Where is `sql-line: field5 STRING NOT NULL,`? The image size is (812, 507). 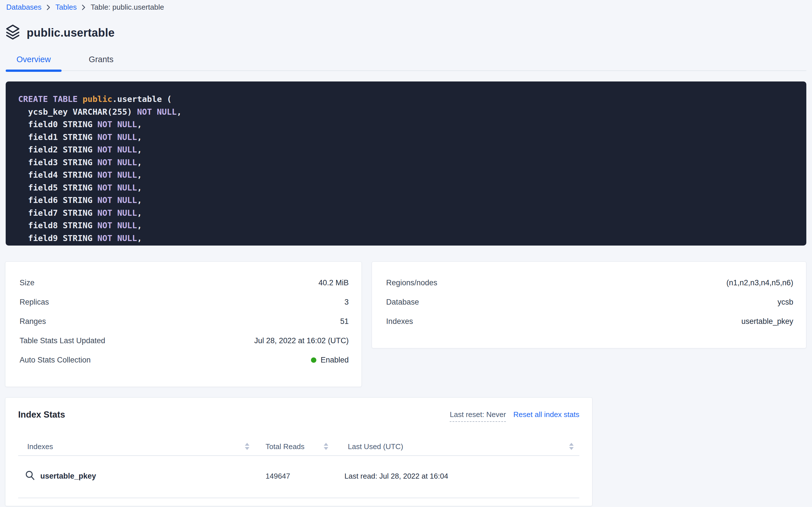
sql-line: field5 STRING NOT NULL, is located at coordinates (407, 188).